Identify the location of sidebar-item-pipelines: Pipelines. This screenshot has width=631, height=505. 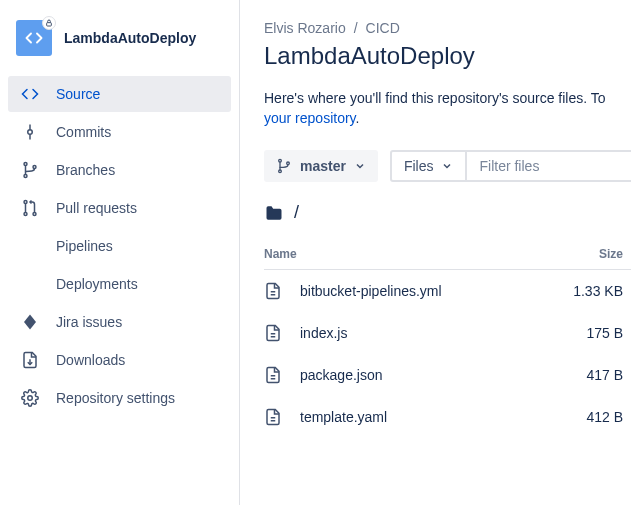
(120, 246).